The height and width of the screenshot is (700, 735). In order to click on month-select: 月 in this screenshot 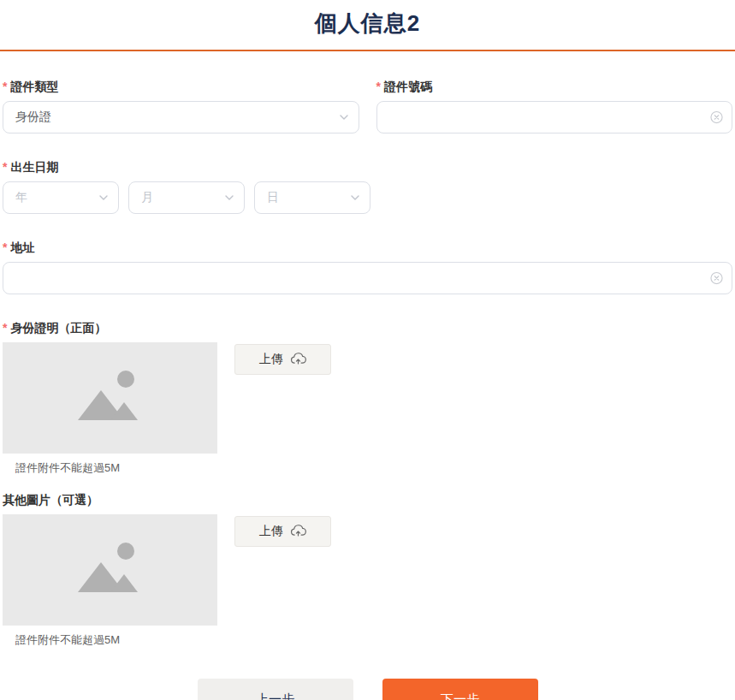, I will do `click(187, 198)`.